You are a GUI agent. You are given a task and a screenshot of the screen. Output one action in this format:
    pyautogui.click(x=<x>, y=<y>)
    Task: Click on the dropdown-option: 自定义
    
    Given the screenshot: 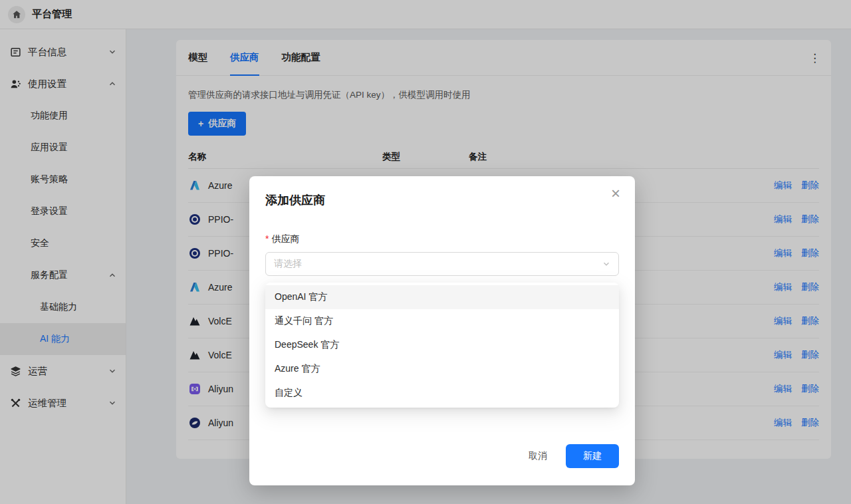 What is the action you would take?
    pyautogui.click(x=442, y=393)
    